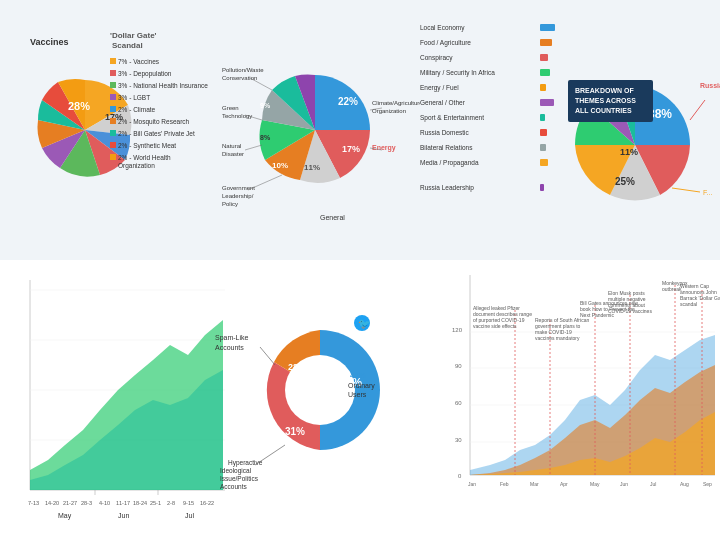  What do you see at coordinates (123, 503) in the screenshot?
I see `svg-text: 11-17` at bounding box center [123, 503].